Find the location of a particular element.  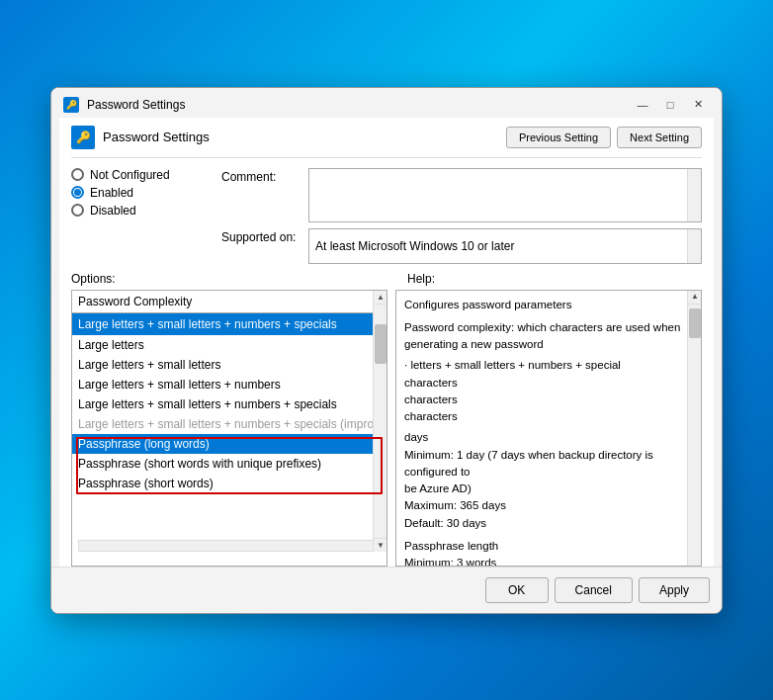

help-line6: characters is located at coordinates (549, 384).